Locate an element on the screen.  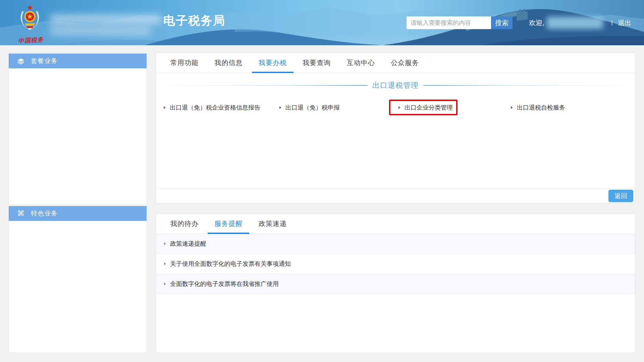
org-name-redacted is located at coordinates (106, 25).